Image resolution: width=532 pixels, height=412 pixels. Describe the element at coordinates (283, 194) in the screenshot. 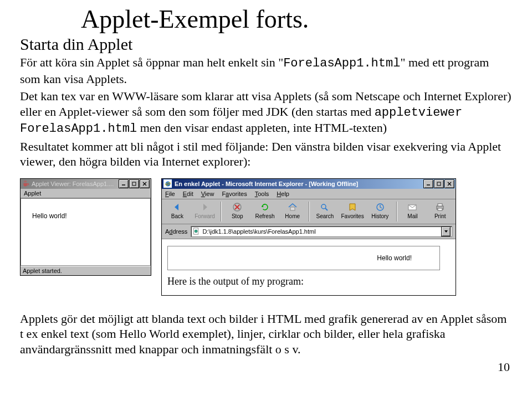

I see `menu-help: Help` at that location.